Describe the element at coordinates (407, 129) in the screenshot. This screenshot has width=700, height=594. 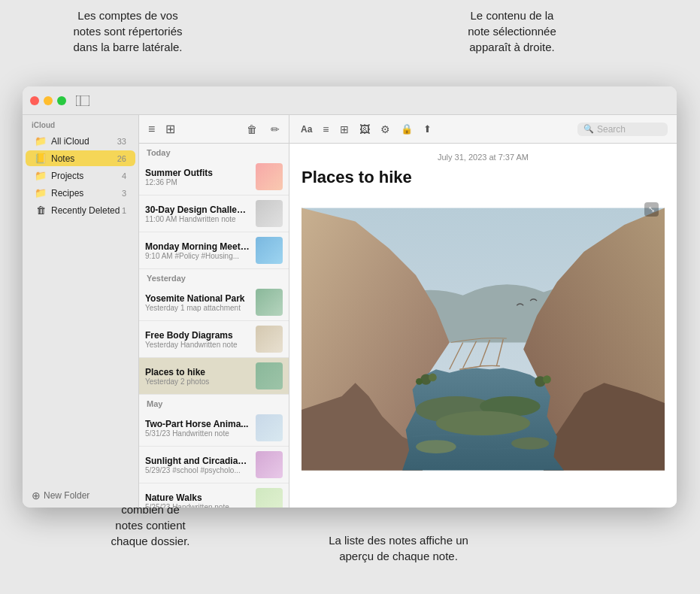
I see `lock-button: 🔒` at that location.